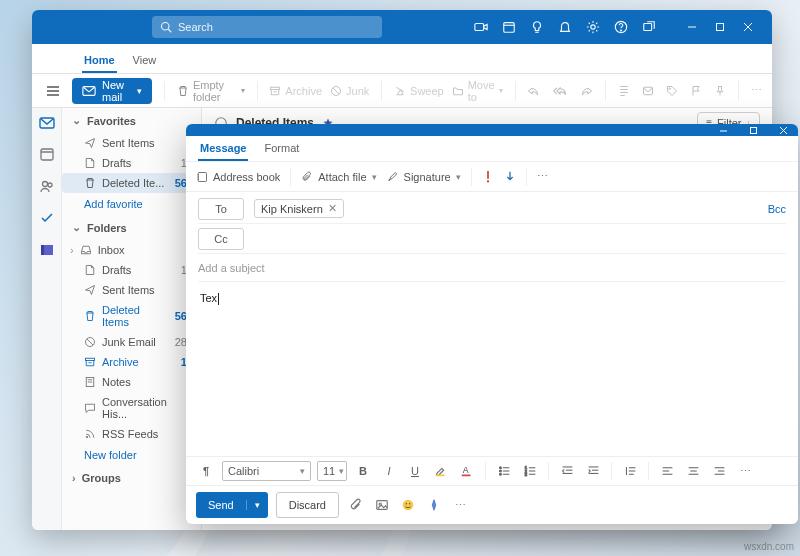 The width and height of the screenshot is (800, 556). Describe the element at coordinates (257, 505) in the screenshot. I see `send-dropdown: ▾` at that location.